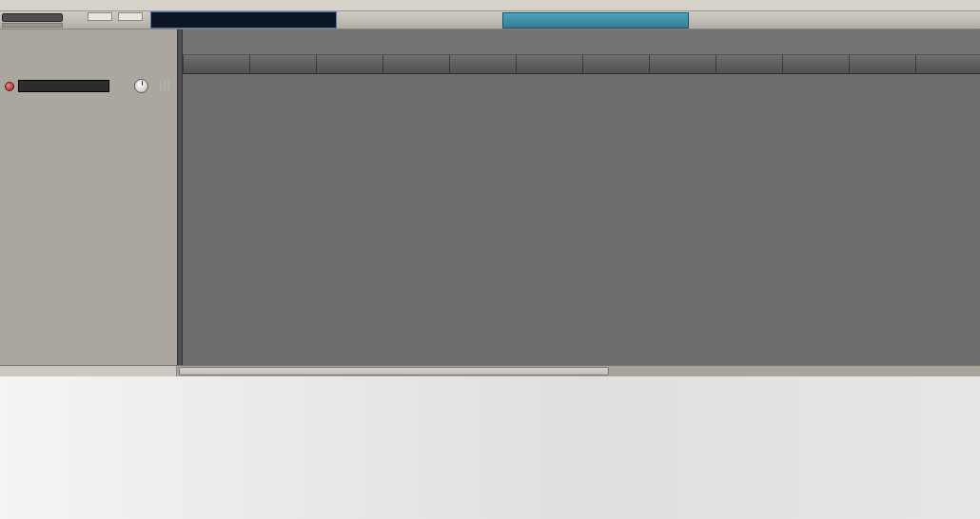 The height and width of the screenshot is (519, 980). What do you see at coordinates (490, 371) in the screenshot?
I see `status-bar` at bounding box center [490, 371].